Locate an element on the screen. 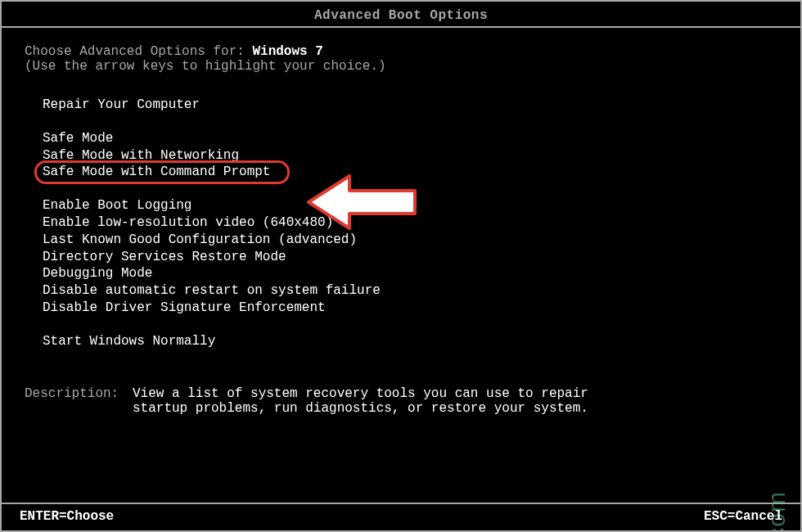 The image size is (802, 532). description-text: View a list of system recovery tools you… is located at coordinates (362, 401).